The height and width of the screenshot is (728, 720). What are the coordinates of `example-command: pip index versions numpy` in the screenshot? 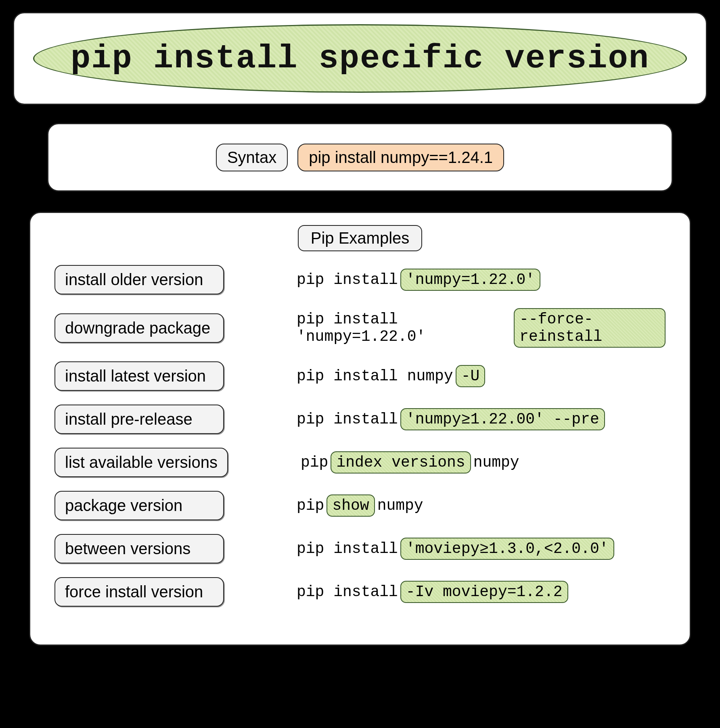 It's located at (483, 462).